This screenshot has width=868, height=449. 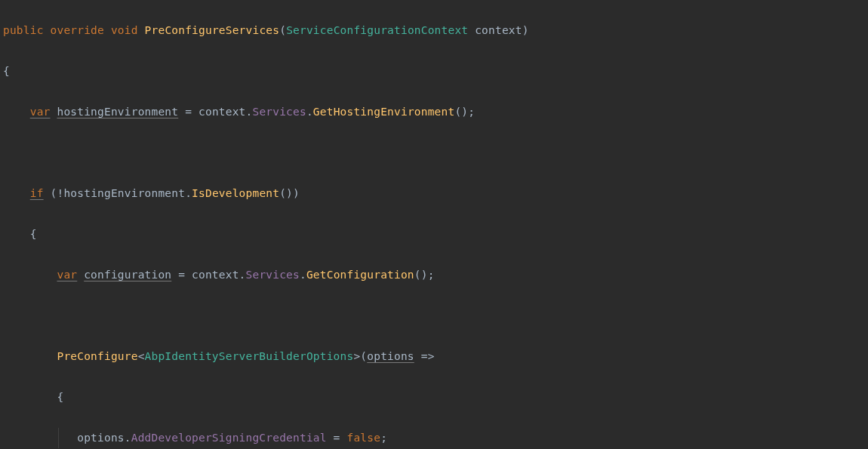 What do you see at coordinates (97, 356) in the screenshot?
I see `method-call: PreConfigure` at bounding box center [97, 356].